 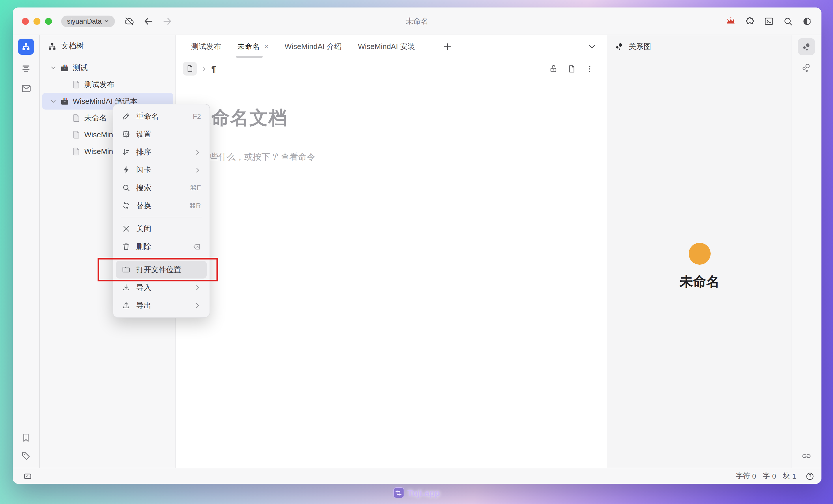 What do you see at coordinates (52, 46) in the screenshot?
I see `doc-tree-icon` at bounding box center [52, 46].